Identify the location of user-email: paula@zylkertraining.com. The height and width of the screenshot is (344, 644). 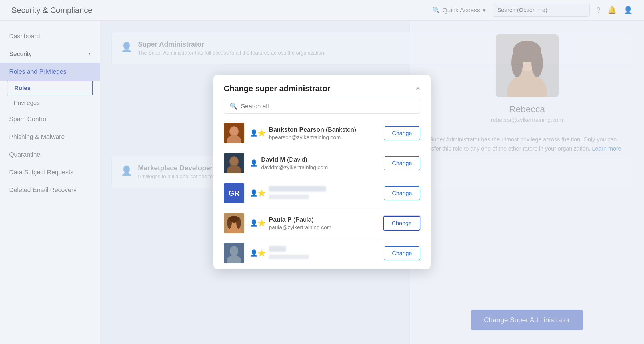
(323, 227).